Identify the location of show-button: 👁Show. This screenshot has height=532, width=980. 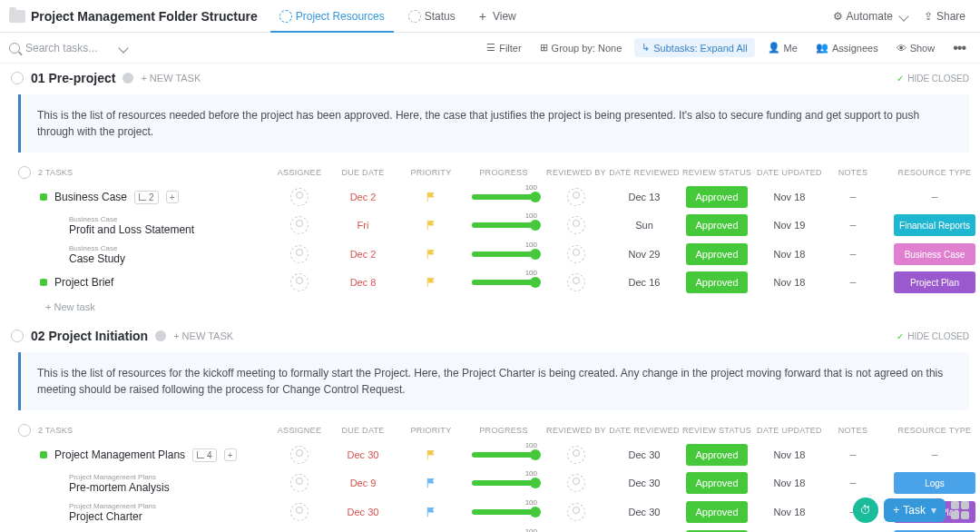
(916, 48).